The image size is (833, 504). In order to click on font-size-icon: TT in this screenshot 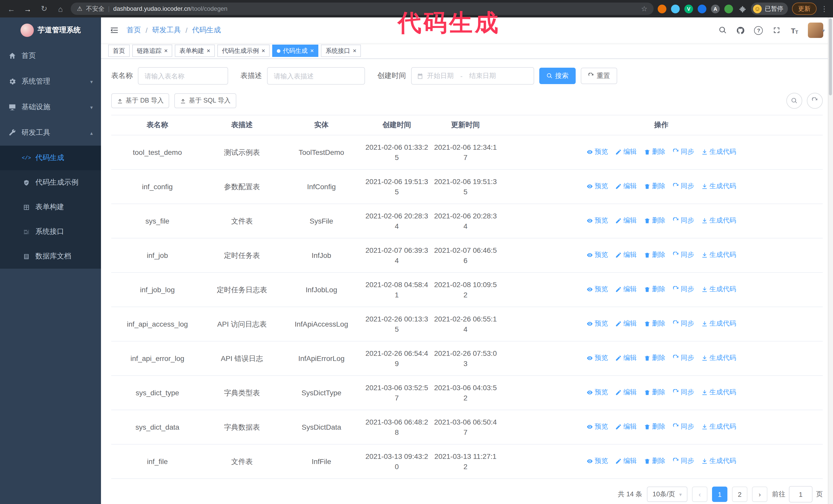, I will do `click(794, 30)`.